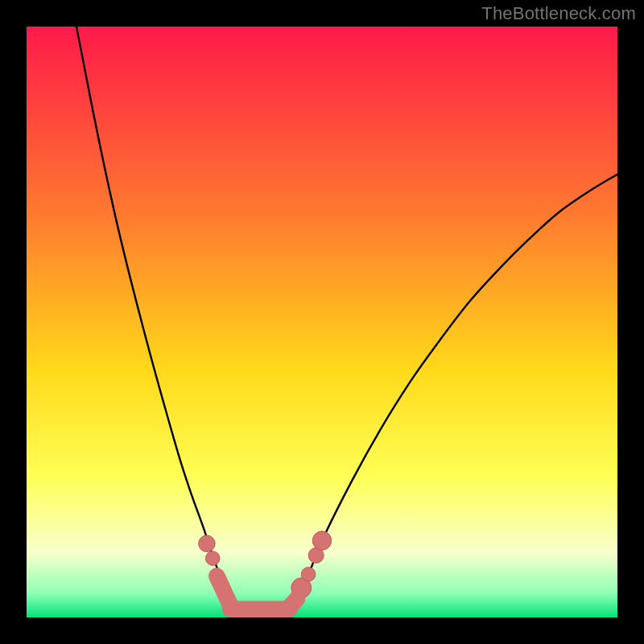  What do you see at coordinates (292, 604) in the screenshot?
I see `floor-transition-right` at bounding box center [292, 604].